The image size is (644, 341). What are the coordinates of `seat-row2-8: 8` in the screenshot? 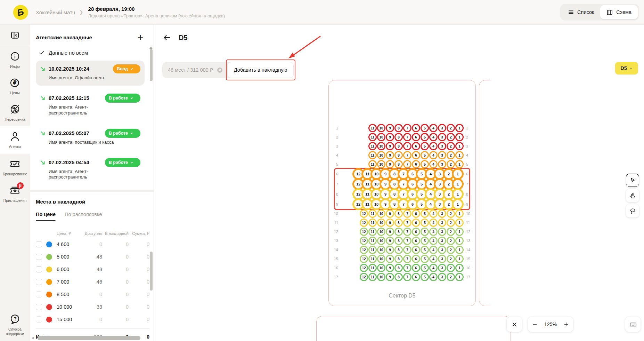 It's located at (399, 137).